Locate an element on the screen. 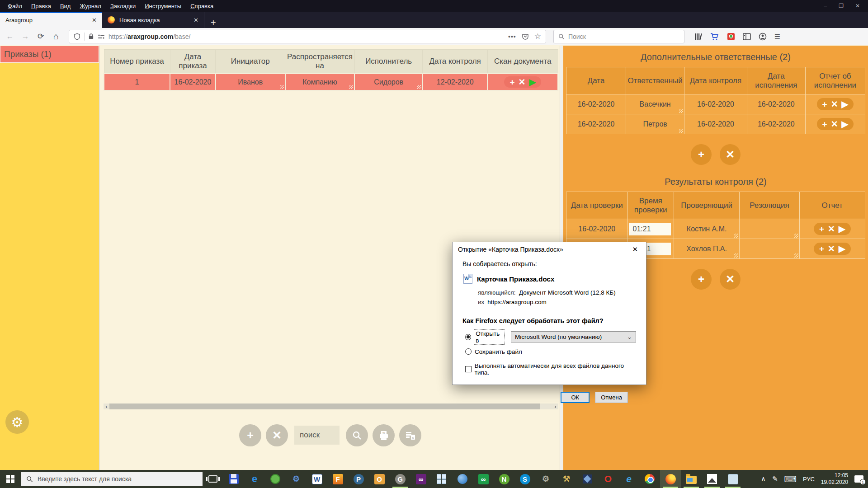  taskbar-item-settings: ⚙ is located at coordinates (296, 479).